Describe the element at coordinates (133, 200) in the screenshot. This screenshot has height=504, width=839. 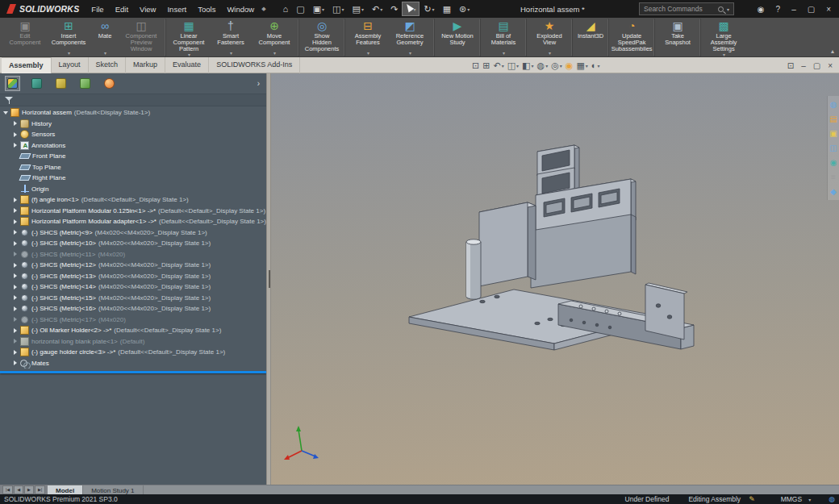
I see `tree-item-angle-iron: (f) angle iron<1> (Default<<Default>_Dis…` at that location.